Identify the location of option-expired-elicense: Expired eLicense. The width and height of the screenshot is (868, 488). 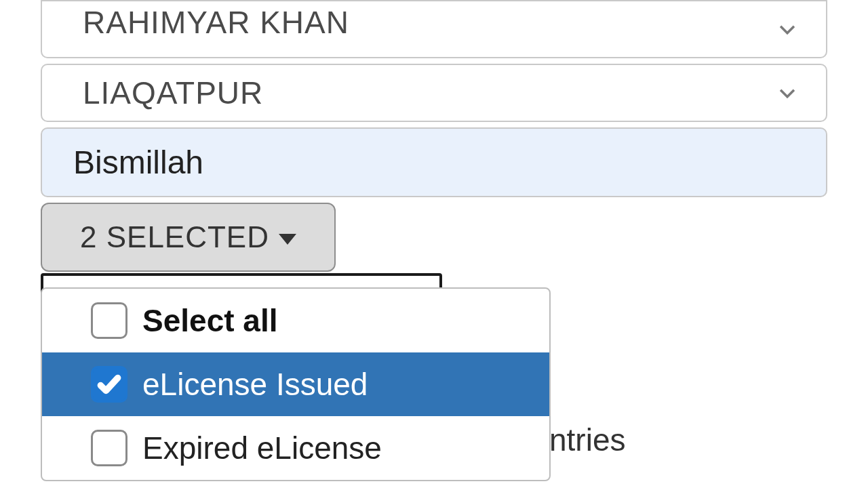
(296, 448).